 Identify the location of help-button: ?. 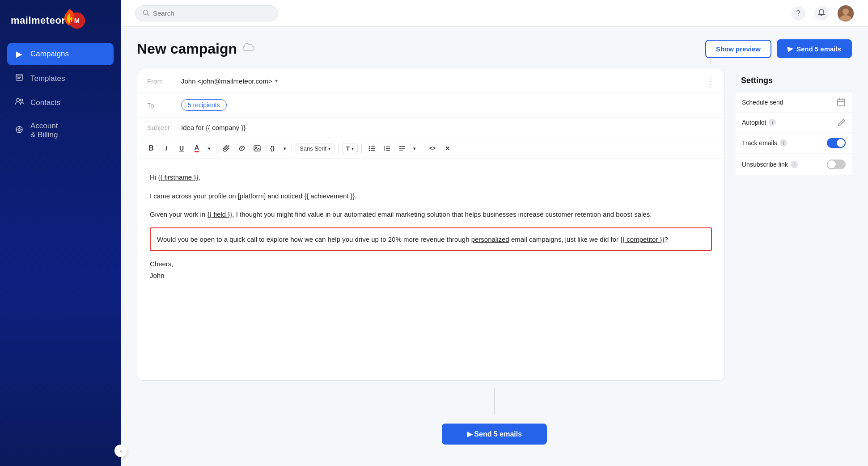
(798, 13).